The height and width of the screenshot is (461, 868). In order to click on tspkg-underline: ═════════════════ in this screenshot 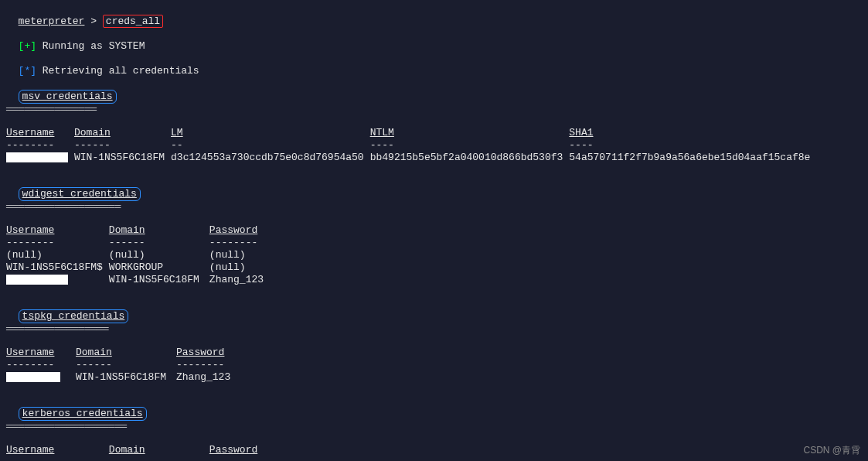, I will do `click(434, 330)`.